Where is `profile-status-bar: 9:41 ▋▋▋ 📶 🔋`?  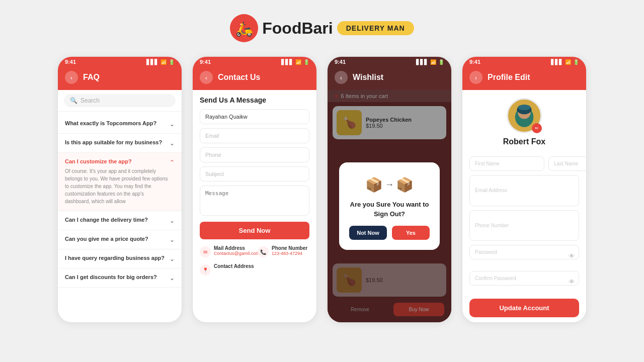
profile-status-bar: 9:41 ▋▋▋ 📶 🔋 is located at coordinates (524, 62).